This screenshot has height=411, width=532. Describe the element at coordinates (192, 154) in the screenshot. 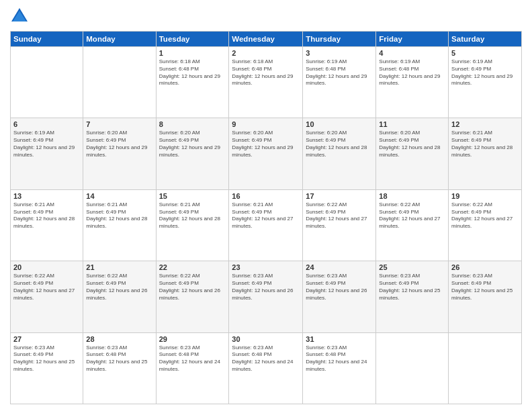

I see `calendar-cell: 8Sunrise: 6:20 AM Sunset: 6:49 PM Daylig…` at that location.